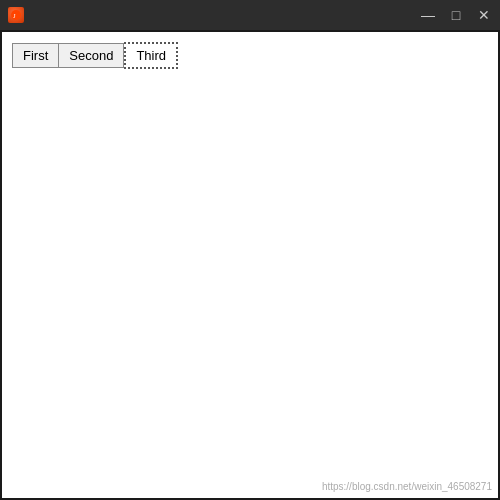 The width and height of the screenshot is (500, 500). What do you see at coordinates (250, 15) in the screenshot?
I see `title-bar: J — □ ✕` at bounding box center [250, 15].